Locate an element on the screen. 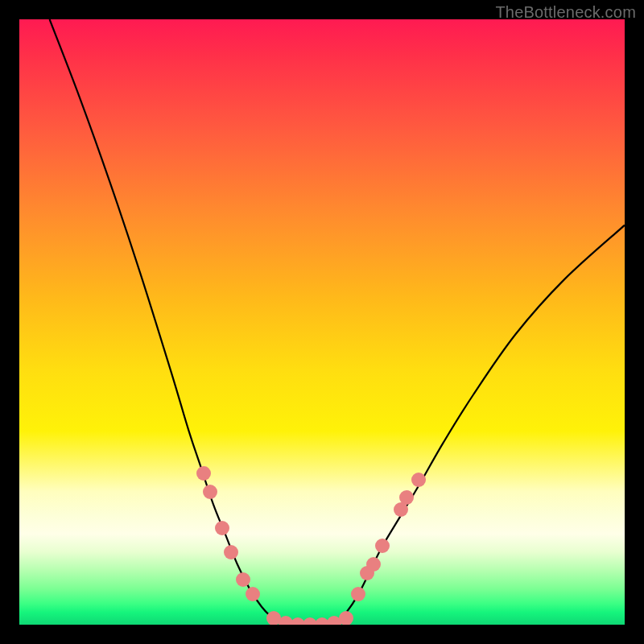 The width and height of the screenshot is (644, 644). watermark-text: TheBottleneck.com is located at coordinates (565, 13).